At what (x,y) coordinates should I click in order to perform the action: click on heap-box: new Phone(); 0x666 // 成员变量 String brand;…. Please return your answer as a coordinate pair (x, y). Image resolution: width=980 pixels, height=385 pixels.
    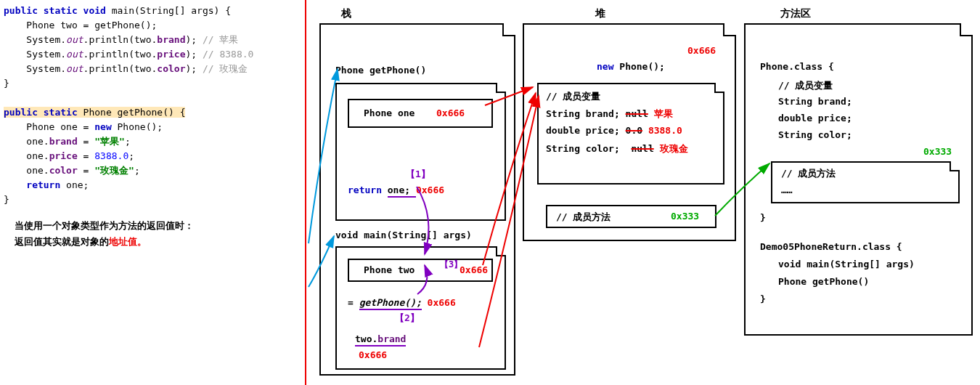
    Looking at the image, I should click on (629, 132).